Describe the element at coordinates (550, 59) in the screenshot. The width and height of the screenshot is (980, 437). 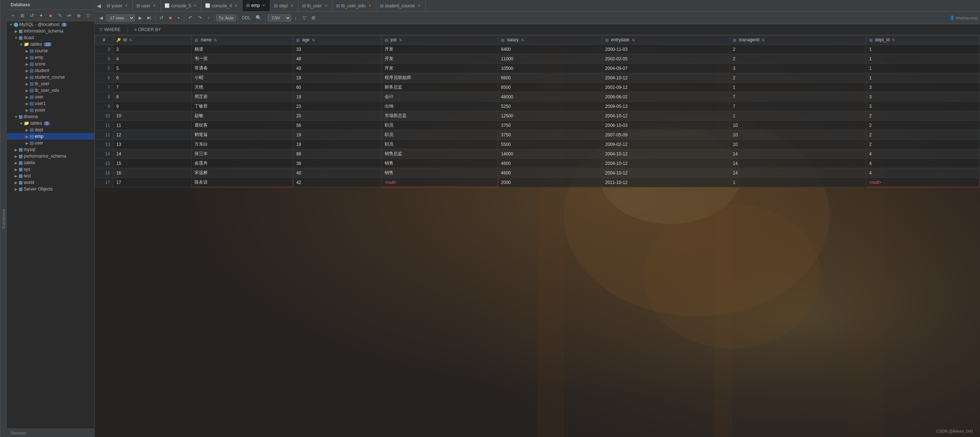
I see `cell-salary: 11000` at that location.